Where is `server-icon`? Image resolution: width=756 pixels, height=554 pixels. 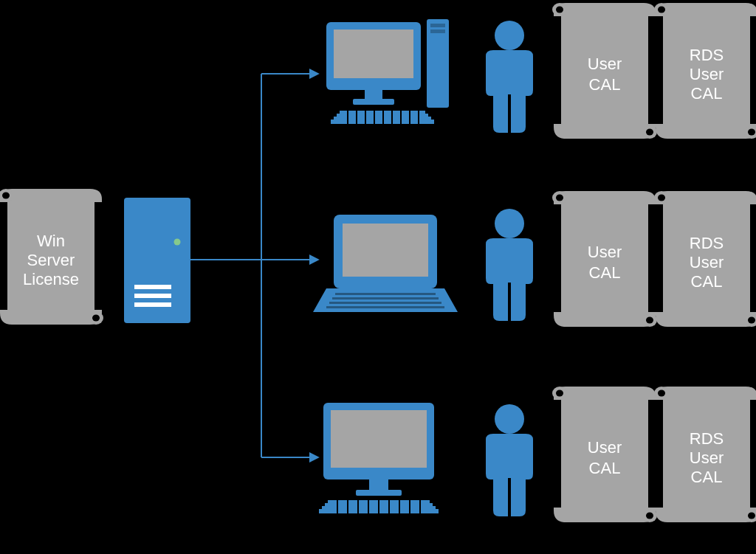 server-icon is located at coordinates (157, 260).